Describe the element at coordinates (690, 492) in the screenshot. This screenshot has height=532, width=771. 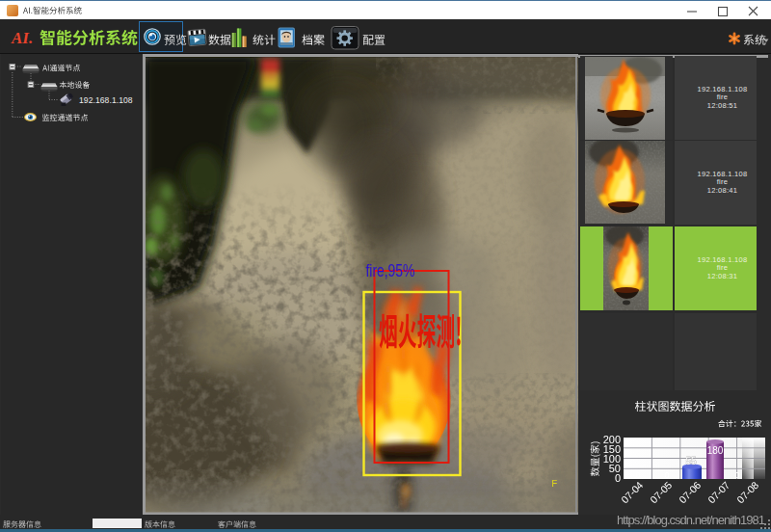
I see `svg-text: 07-06` at that location.